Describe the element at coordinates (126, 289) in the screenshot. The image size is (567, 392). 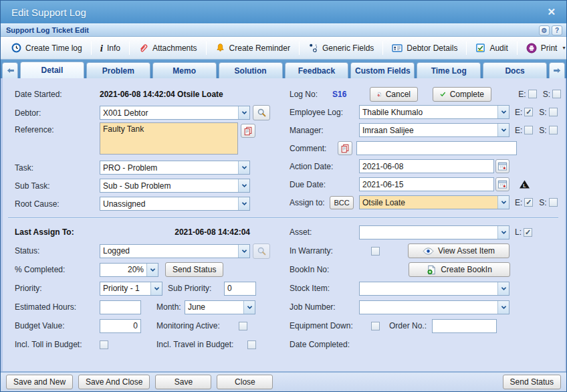
I see `priority-input` at that location.